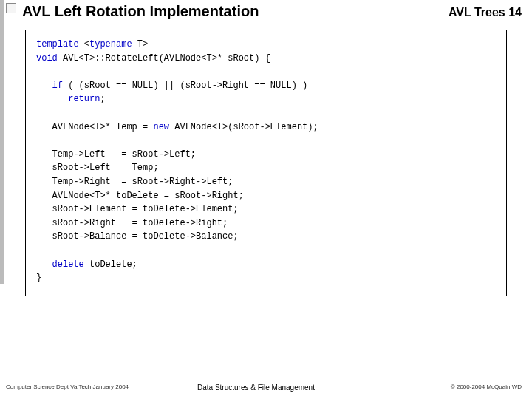 The width and height of the screenshot is (532, 399). Describe the element at coordinates (132, 223) in the screenshot. I see `code-line: sRoot->Right = toDelete->Right;` at that location.